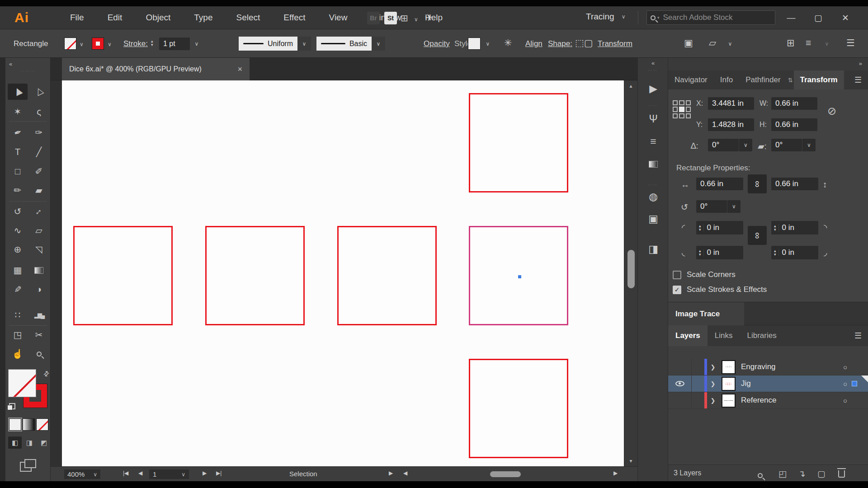 The width and height of the screenshot is (868, 488). I want to click on width-tool: ∿, so click(18, 230).